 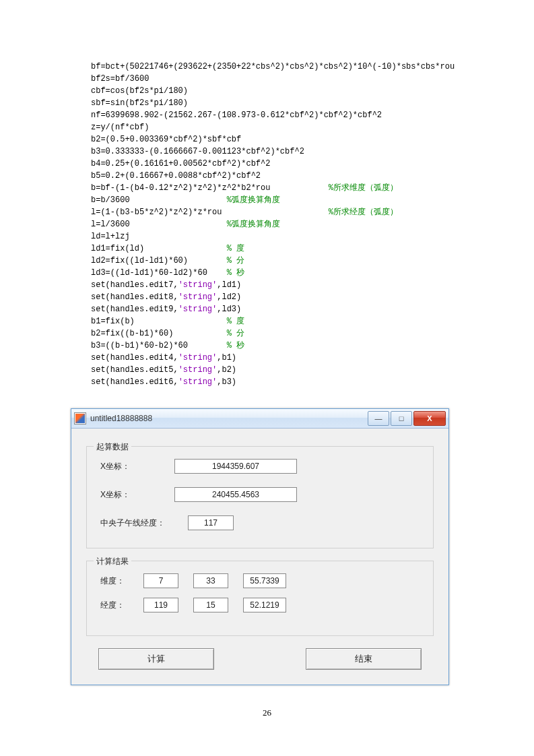 What do you see at coordinates (121, 418) in the screenshot?
I see `window-title: untitled18888888` at bounding box center [121, 418].